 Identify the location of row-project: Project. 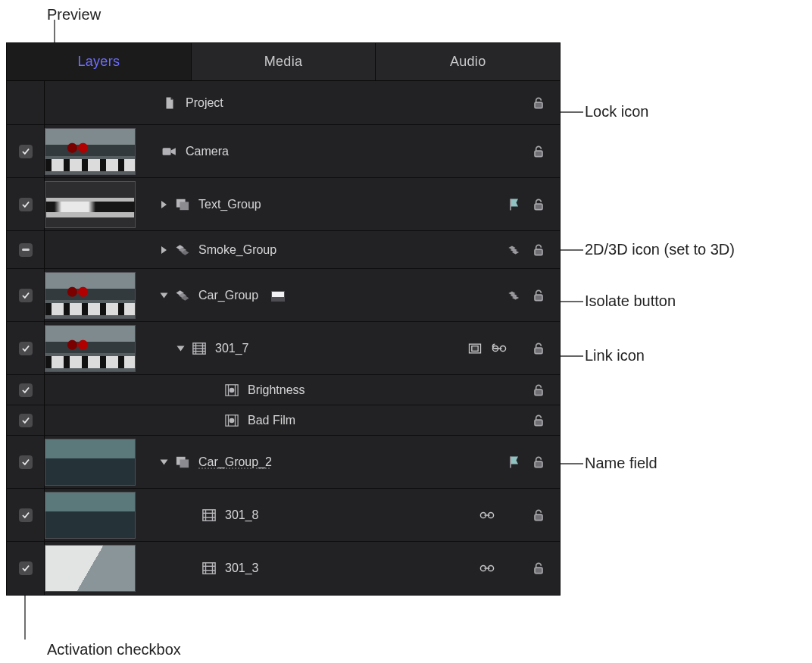
(283, 103).